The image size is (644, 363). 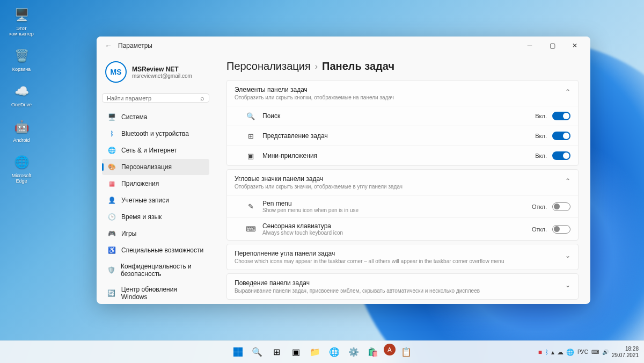 I want to click on nav-icon: 🌐, so click(x=112, y=150).